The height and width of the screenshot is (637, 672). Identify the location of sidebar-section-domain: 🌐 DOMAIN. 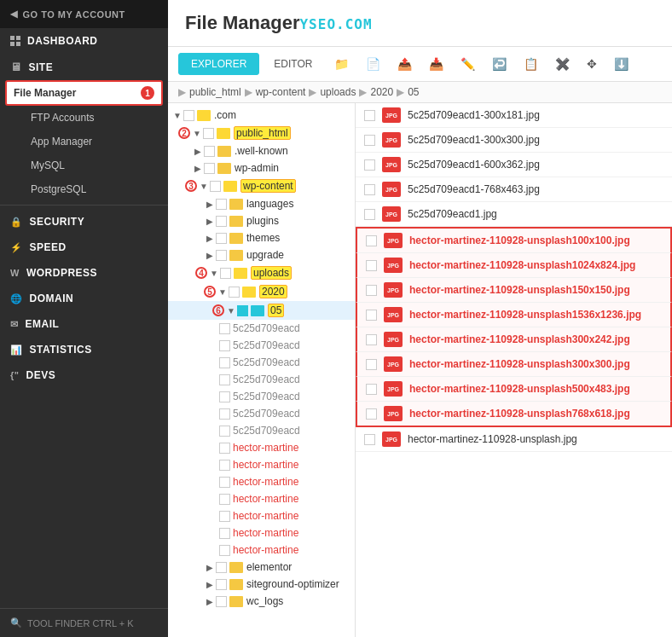
(84, 298).